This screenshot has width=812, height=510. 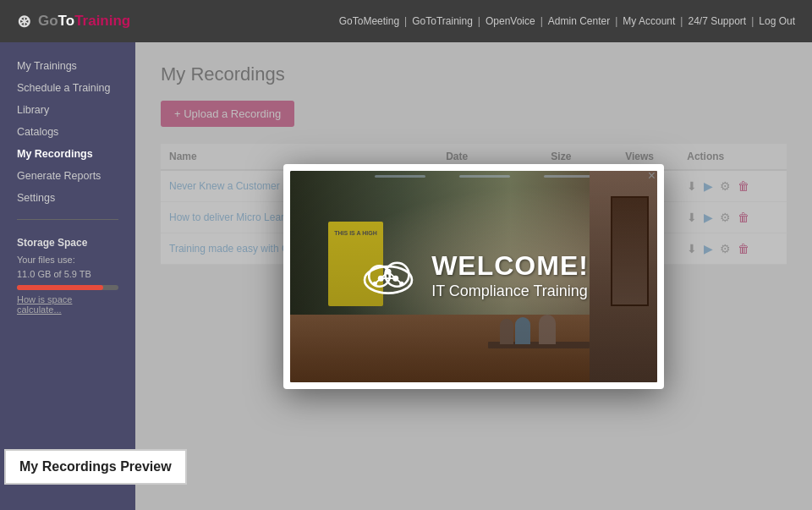 What do you see at coordinates (68, 176) in the screenshot?
I see `sidebar-item-generate-reports: Generate Reports` at bounding box center [68, 176].